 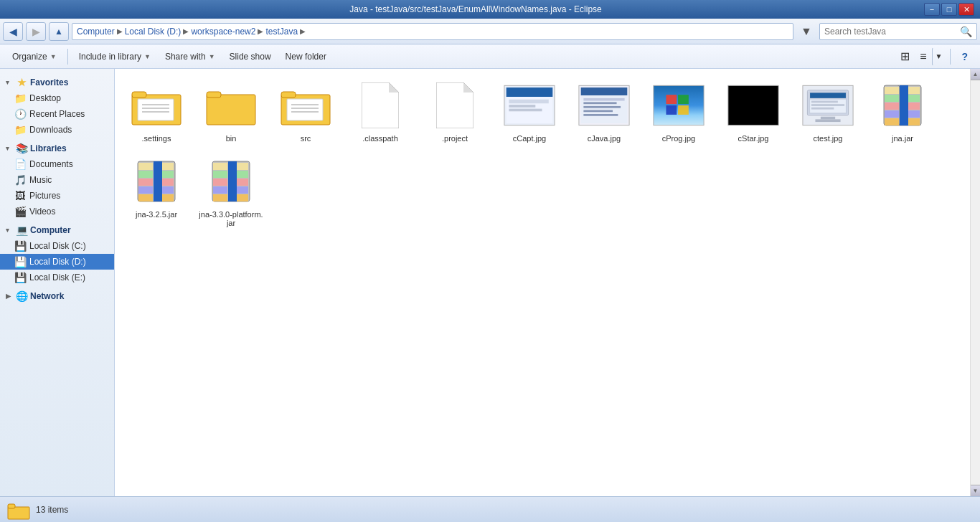 I want to click on view-large-icon: ⊞, so click(x=905, y=57).